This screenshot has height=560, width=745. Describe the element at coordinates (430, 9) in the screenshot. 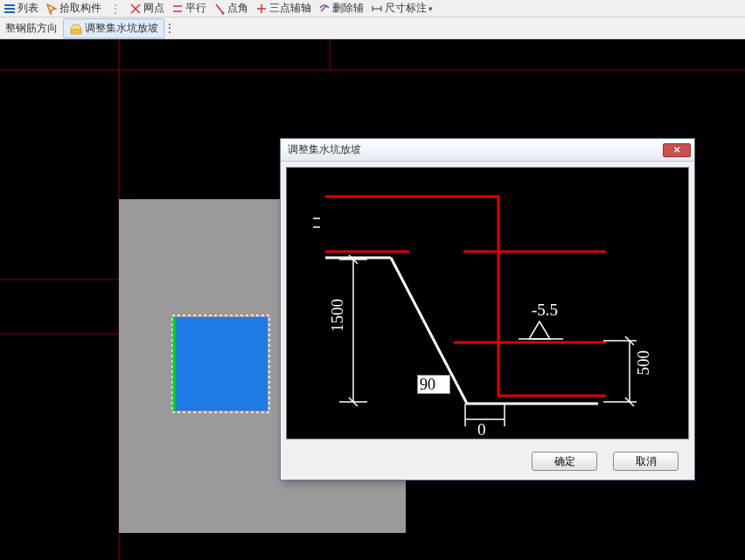

I see `dropdown-arrow: ▾` at that location.